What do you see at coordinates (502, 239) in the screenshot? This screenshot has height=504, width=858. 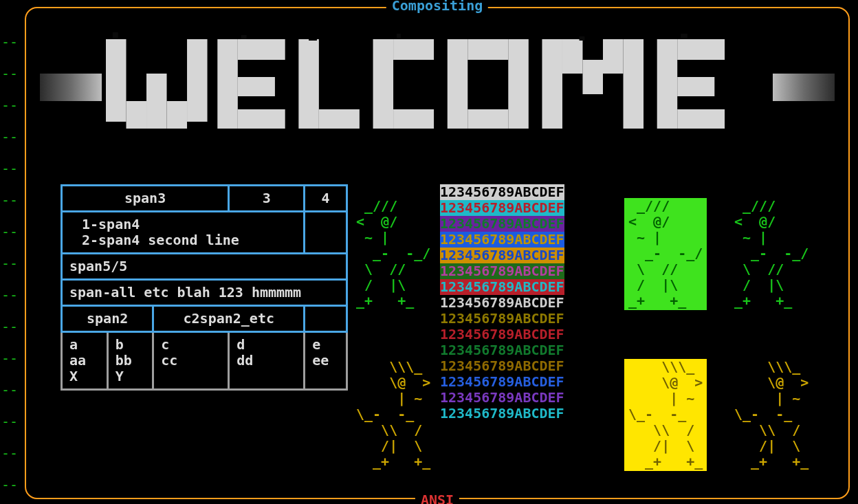 I see `hex-line-4: 123456789ABCDEF` at bounding box center [502, 239].